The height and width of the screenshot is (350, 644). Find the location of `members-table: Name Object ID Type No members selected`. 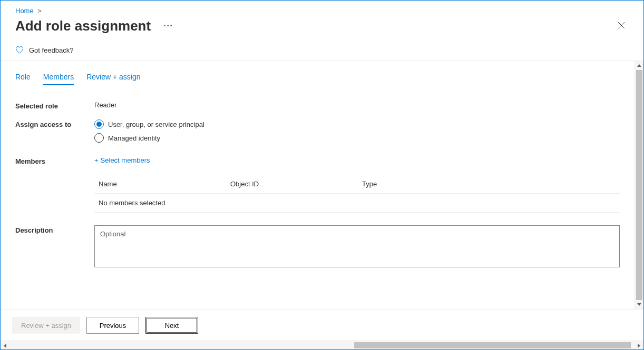

members-table: Name Object ID Type No members selected is located at coordinates (357, 194).